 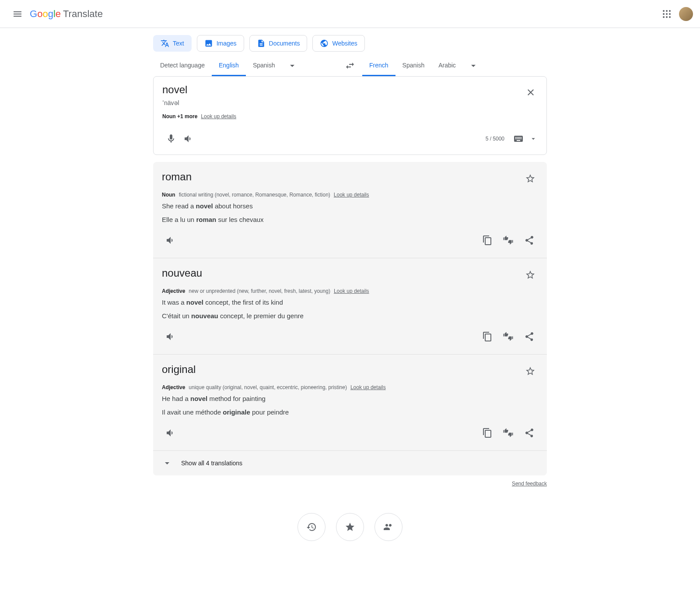 I want to click on show-all-label: Show all 4 translations, so click(x=212, y=463).